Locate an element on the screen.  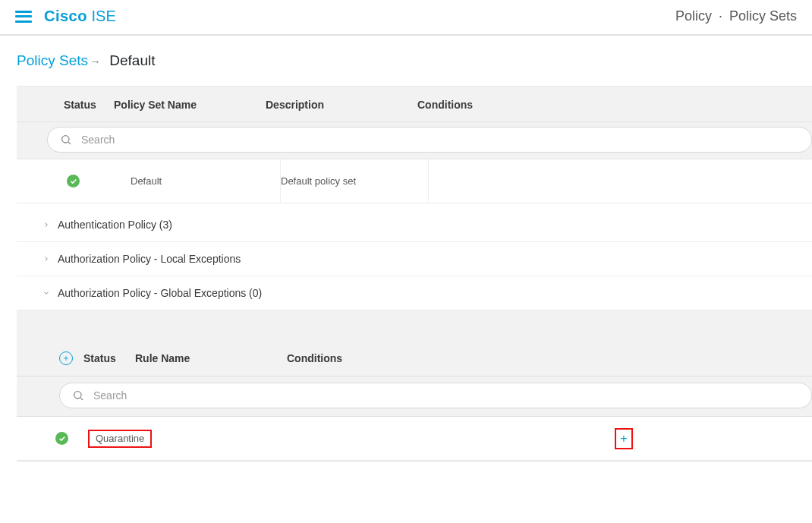
highlight-box: Quarantine is located at coordinates (120, 439).